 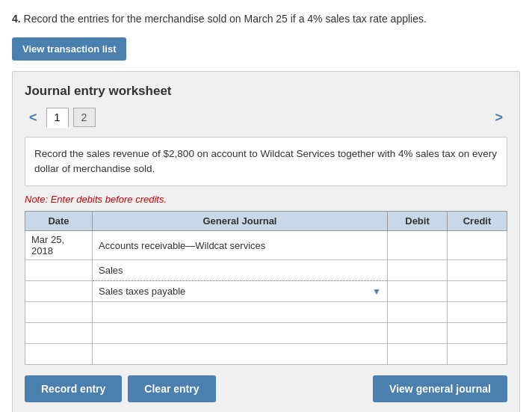 What do you see at coordinates (33, 118) in the screenshot?
I see `prev-arrow: <` at bounding box center [33, 118].